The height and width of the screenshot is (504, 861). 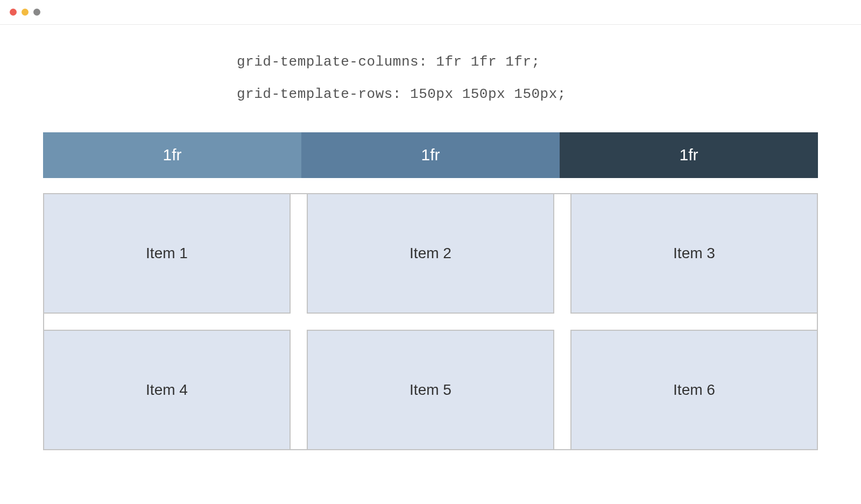 I want to click on maximize-icon, so click(x=37, y=12).